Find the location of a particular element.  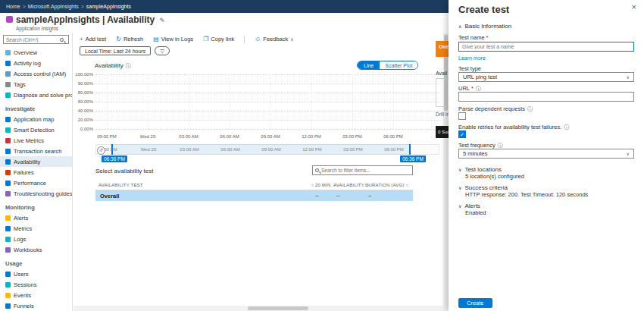

sidebar-item-users: Users is located at coordinates (36, 274).